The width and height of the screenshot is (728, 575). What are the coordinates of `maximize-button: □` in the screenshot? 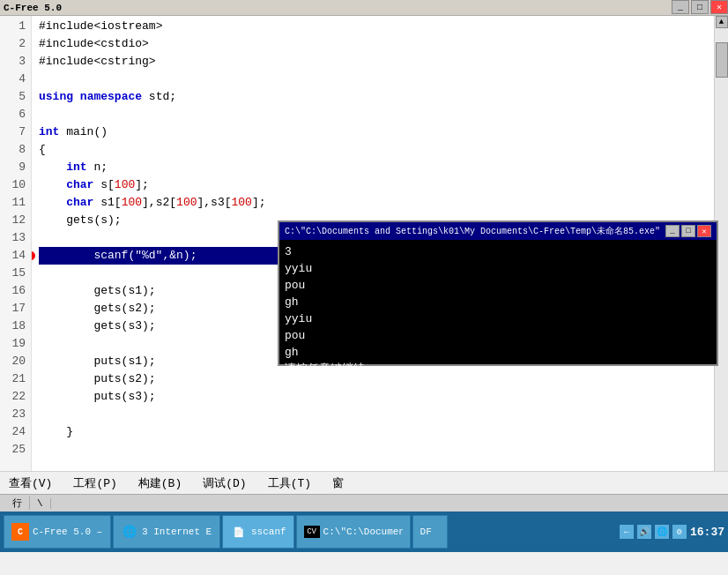 It's located at (700, 7).